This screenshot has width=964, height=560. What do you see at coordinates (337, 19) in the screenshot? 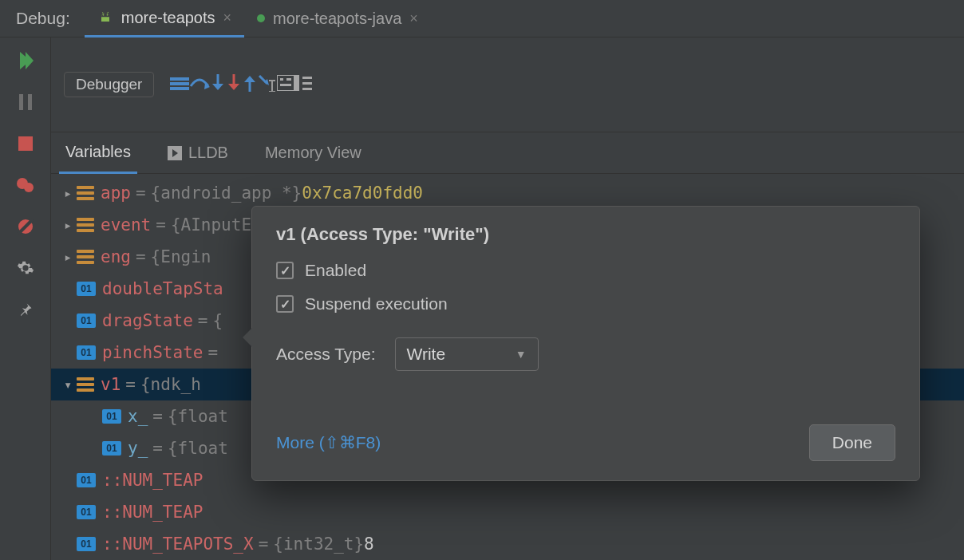
I see `tab-label: more-teapots-java` at bounding box center [337, 19].